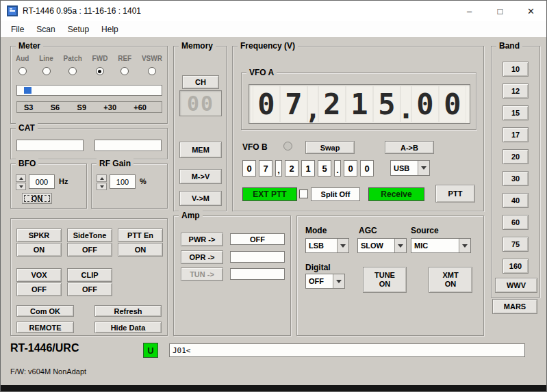 This screenshot has width=547, height=392. What do you see at coordinates (516, 200) in the screenshot?
I see `band-button-40: 40` at bounding box center [516, 200].